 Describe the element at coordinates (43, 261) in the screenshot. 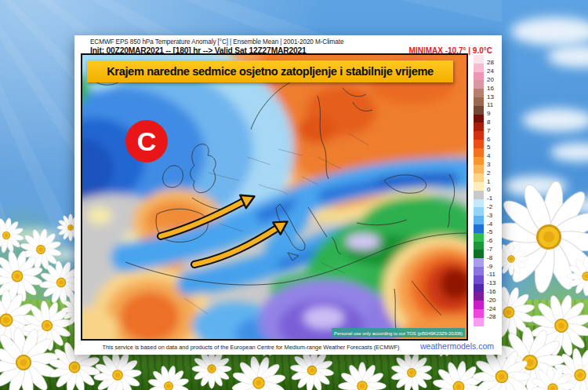

I see `grass-left` at that location.